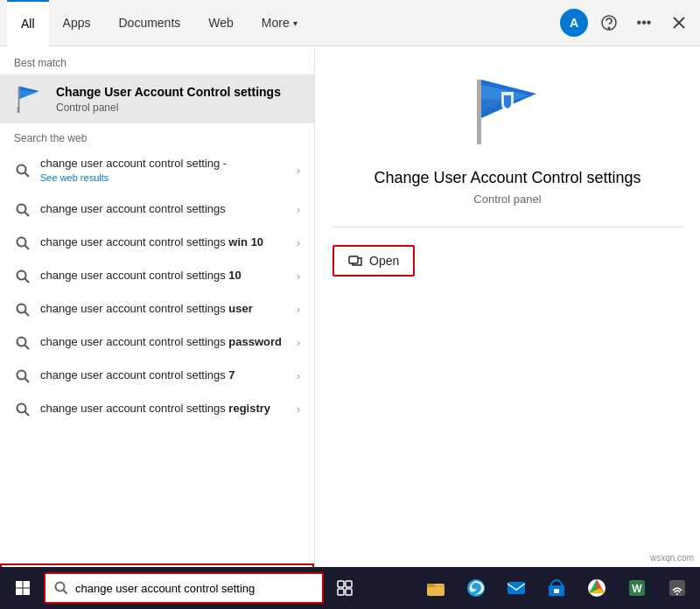  What do you see at coordinates (276, 23) in the screenshot?
I see `tab-more-label: More` at bounding box center [276, 23].